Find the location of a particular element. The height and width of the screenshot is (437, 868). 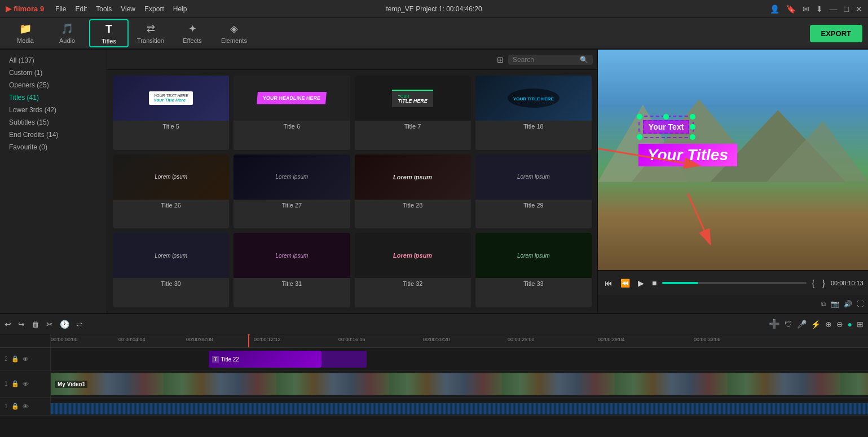

grid-item-title7: YOUR TITLE HERE Title 7 is located at coordinates (413, 113).